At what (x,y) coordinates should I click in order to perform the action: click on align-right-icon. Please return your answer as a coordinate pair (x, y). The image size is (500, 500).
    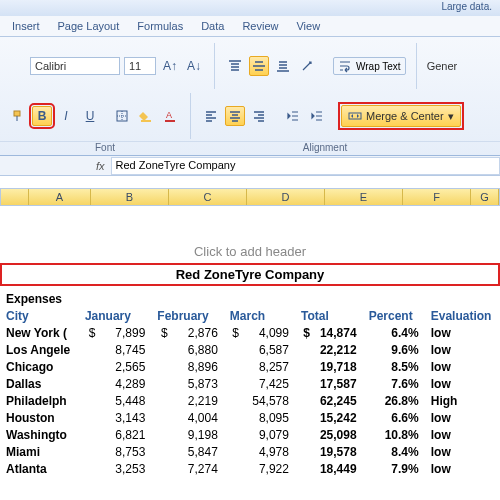
    Looking at the image, I should click on (259, 116).